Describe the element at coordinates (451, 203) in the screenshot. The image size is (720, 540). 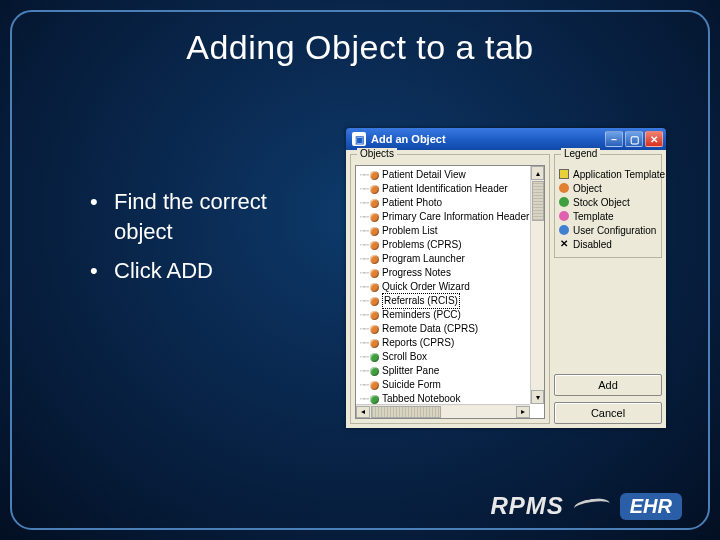
I see `tree-item: ┈┈Patient Photo` at that location.